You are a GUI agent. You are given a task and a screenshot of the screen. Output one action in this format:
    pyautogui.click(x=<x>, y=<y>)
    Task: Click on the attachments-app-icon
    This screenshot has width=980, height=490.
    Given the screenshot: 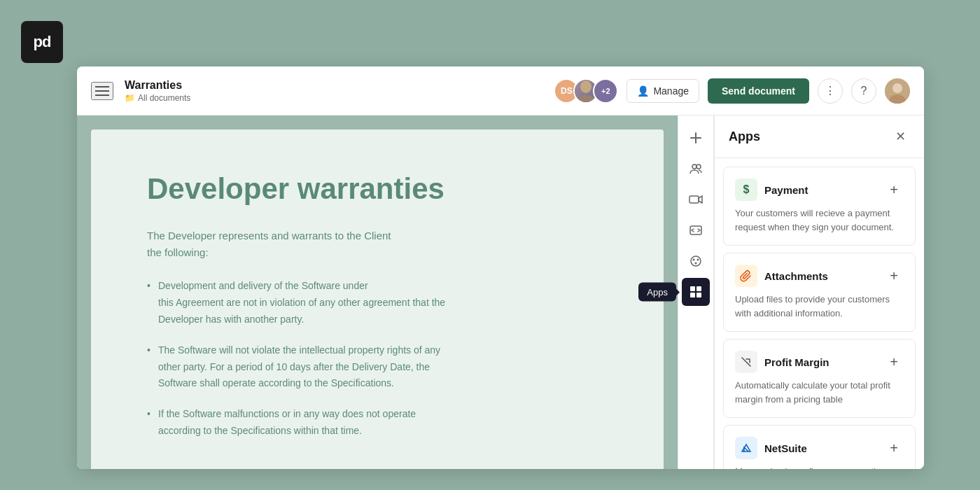 What is the action you would take?
    pyautogui.click(x=746, y=276)
    